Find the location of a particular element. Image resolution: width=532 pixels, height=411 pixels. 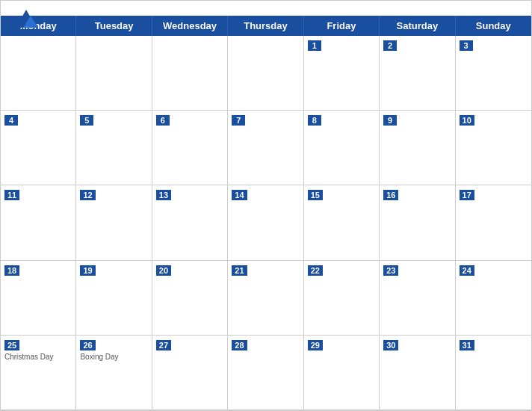

calendar-header is located at coordinates (266, 8).